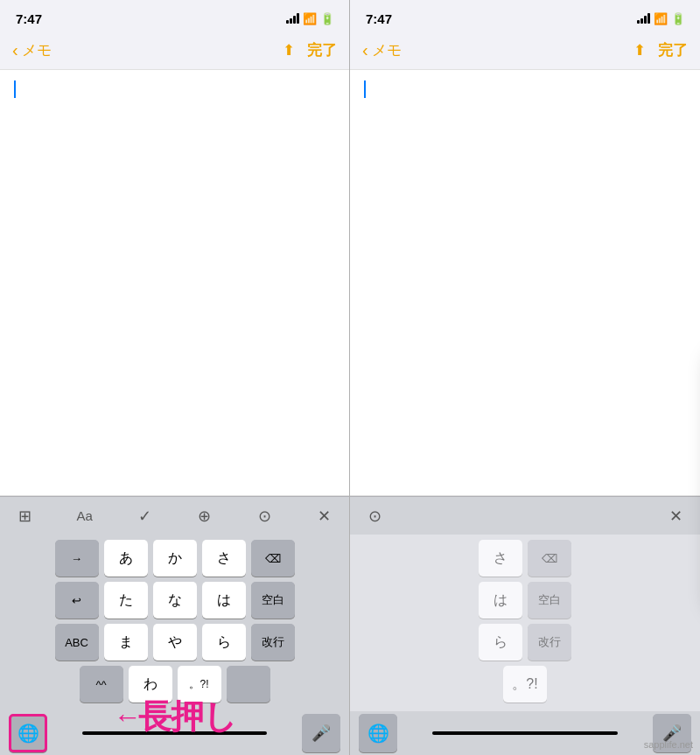 This screenshot has width=700, height=755. What do you see at coordinates (292, 18) in the screenshot?
I see `signal-icon-left` at bounding box center [292, 18].